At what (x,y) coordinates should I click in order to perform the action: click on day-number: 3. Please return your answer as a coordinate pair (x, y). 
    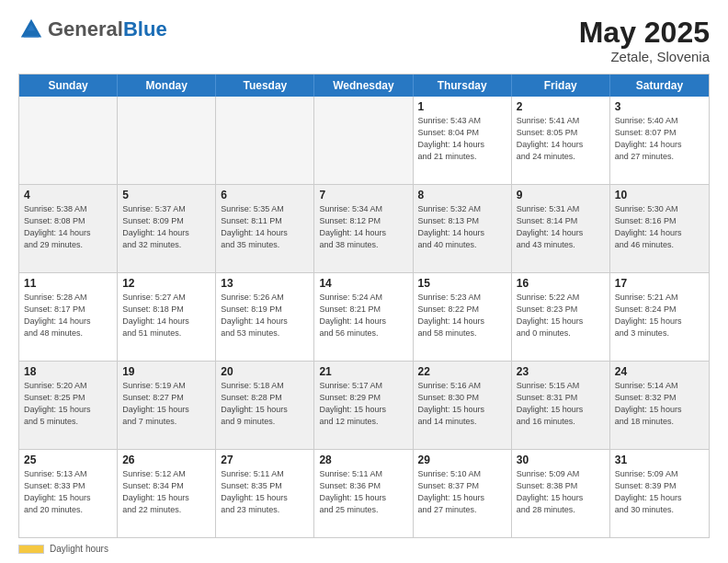
    Looking at the image, I should click on (660, 107).